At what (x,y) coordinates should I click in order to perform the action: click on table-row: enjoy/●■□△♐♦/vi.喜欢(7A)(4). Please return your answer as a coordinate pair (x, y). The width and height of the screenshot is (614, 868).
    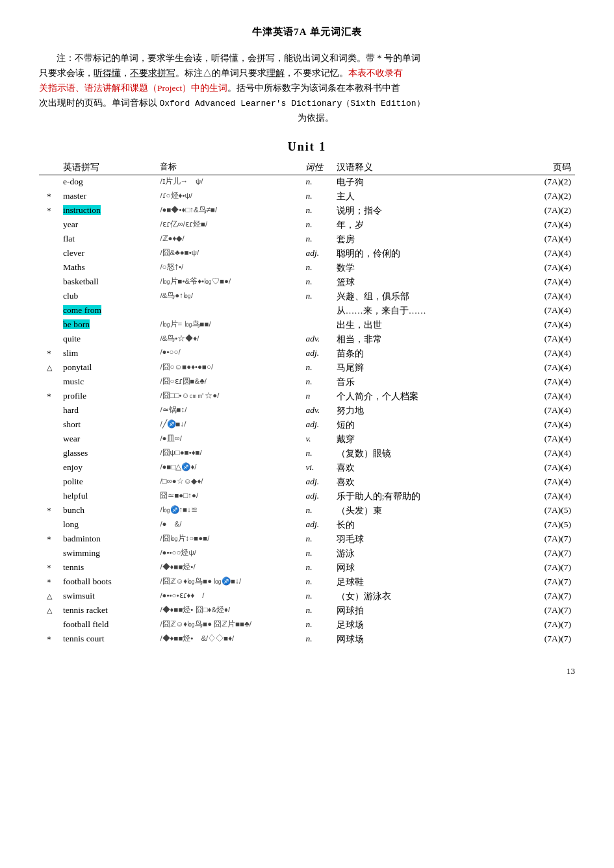
    Looking at the image, I should click on (307, 468).